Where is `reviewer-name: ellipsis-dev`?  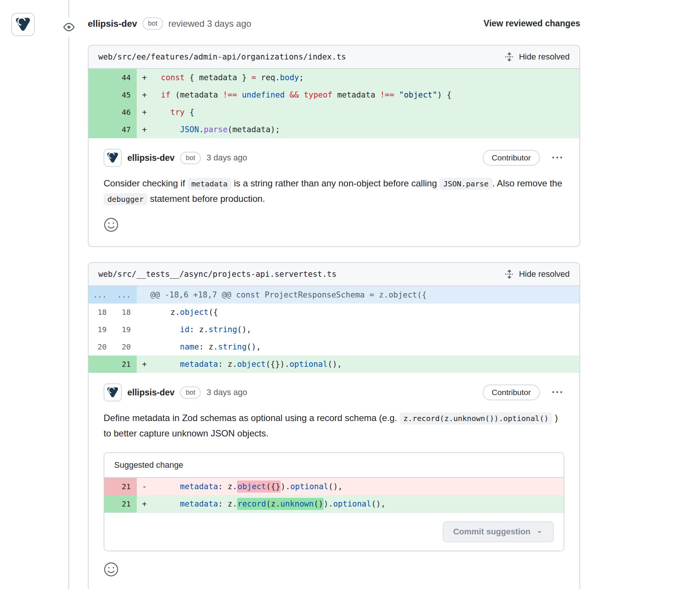
reviewer-name: ellipsis-dev is located at coordinates (112, 24).